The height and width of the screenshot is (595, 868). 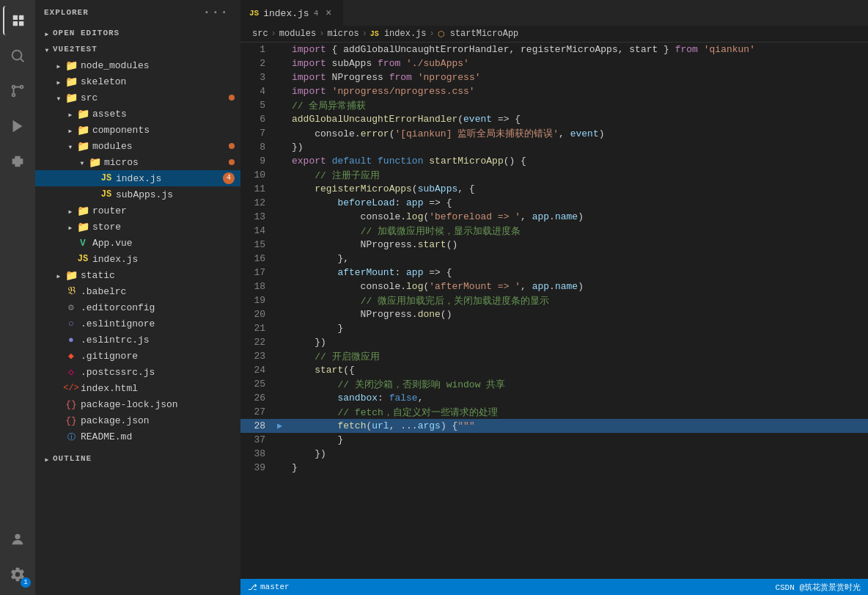 I want to click on sidebar-item-router: 📁 router, so click(x=138, y=211).